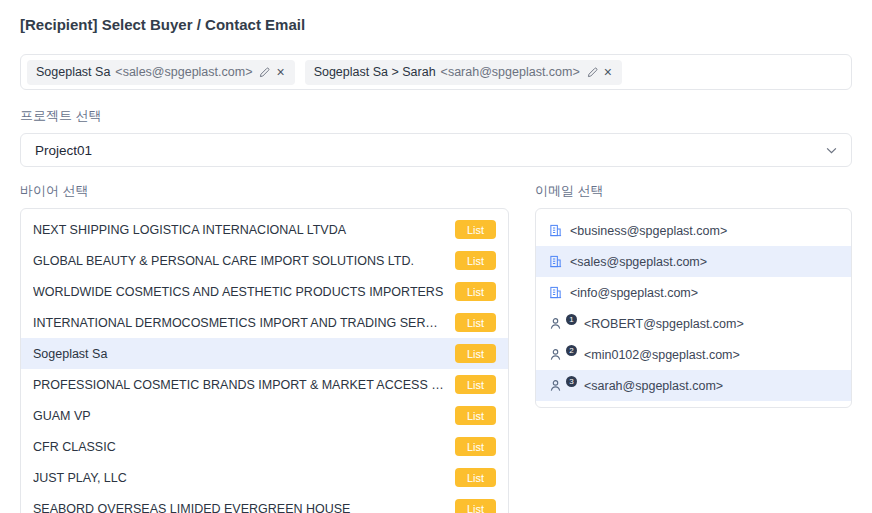 This screenshot has width=872, height=513. I want to click on buyer-row: Sogeplast Sa List, so click(264, 354).